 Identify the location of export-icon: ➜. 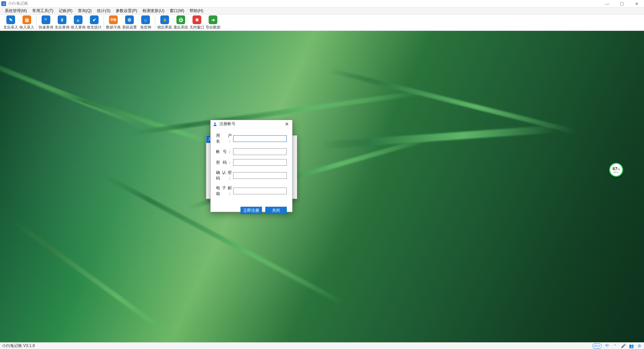
(213, 20).